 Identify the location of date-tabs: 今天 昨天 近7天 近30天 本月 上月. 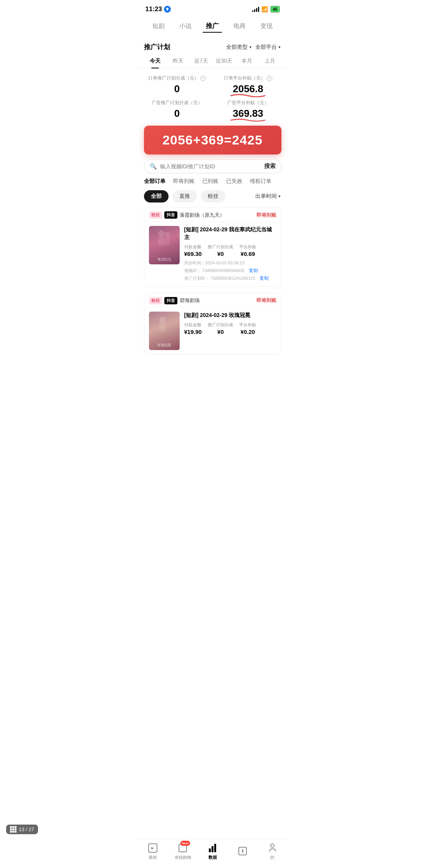
(213, 61).